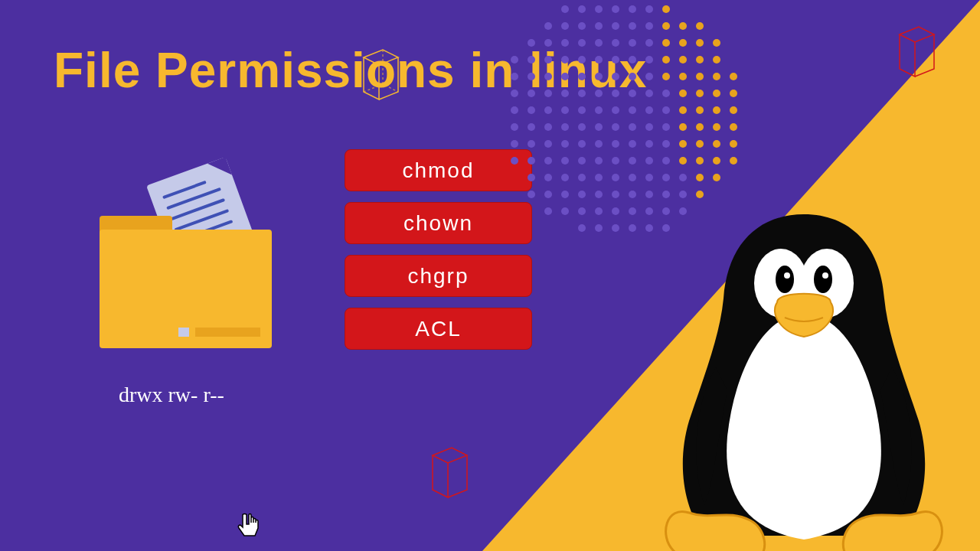 The height and width of the screenshot is (551, 980). What do you see at coordinates (438, 276) in the screenshot?
I see `command-chgrp: chgrp` at bounding box center [438, 276].